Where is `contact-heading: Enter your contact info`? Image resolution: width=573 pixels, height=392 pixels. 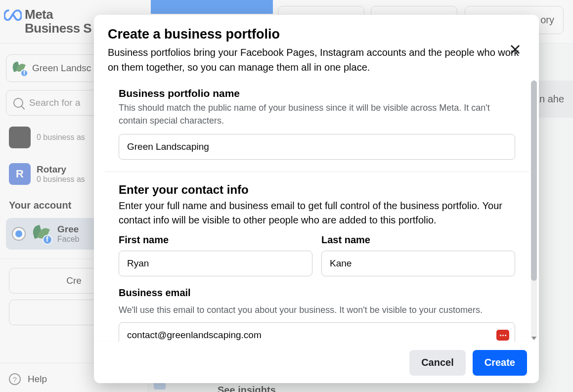 contact-heading: Enter your contact info is located at coordinates (317, 190).